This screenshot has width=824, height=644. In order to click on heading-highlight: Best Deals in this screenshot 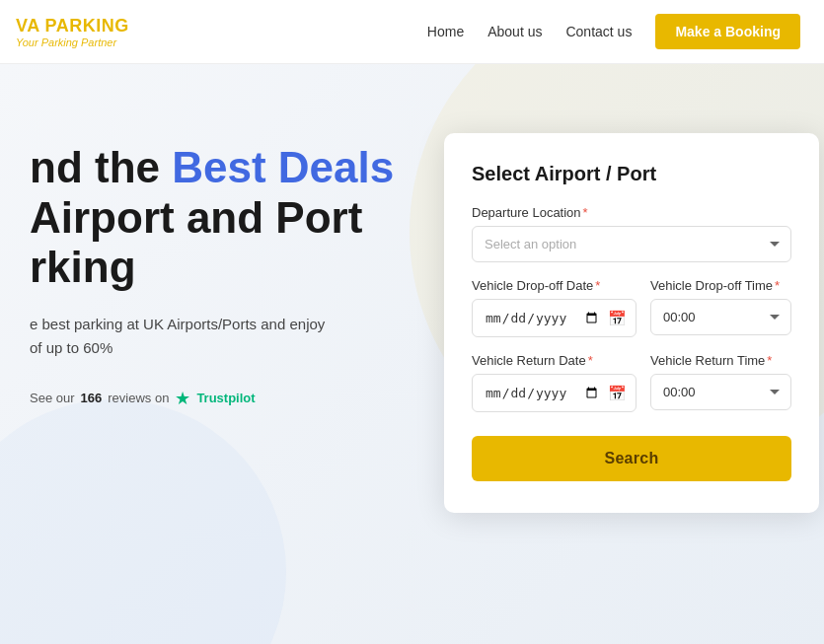, I will do `click(282, 168)`.